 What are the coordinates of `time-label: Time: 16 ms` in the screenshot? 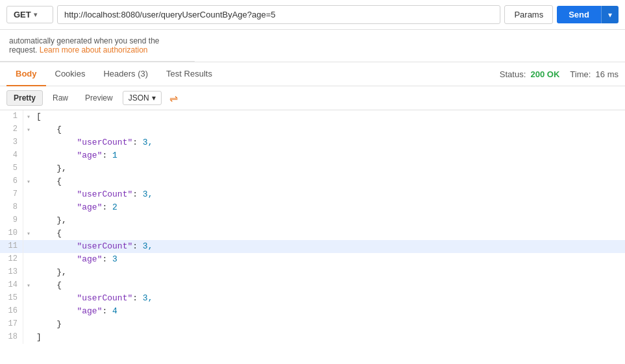 It's located at (594, 74).